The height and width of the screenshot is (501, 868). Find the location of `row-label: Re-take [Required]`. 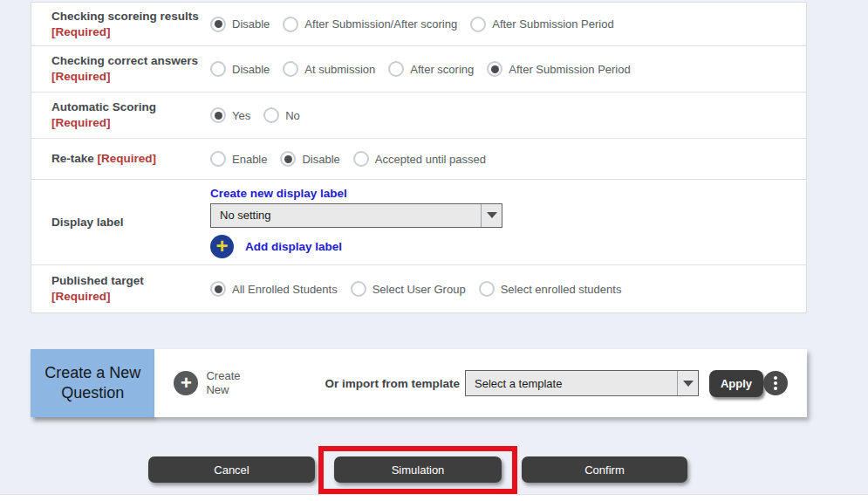

row-label: Re-take [Required] is located at coordinates (120, 159).